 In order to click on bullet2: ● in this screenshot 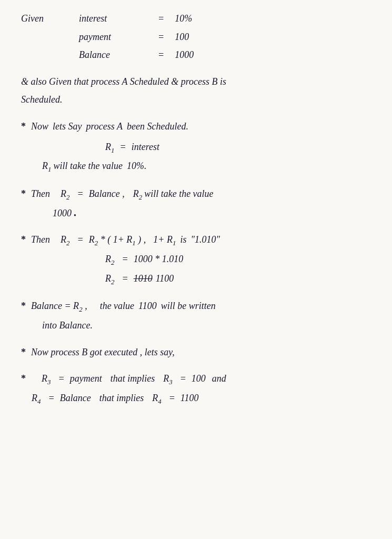, I will do `click(75, 215)`.